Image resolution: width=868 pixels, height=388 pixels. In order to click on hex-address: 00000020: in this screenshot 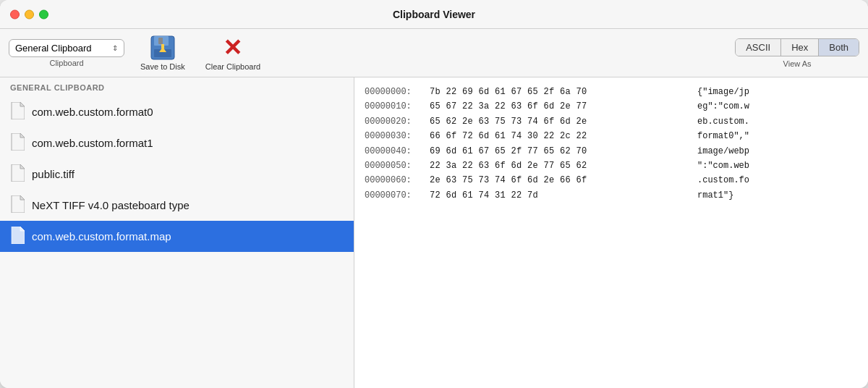, I will do `click(397, 122)`.